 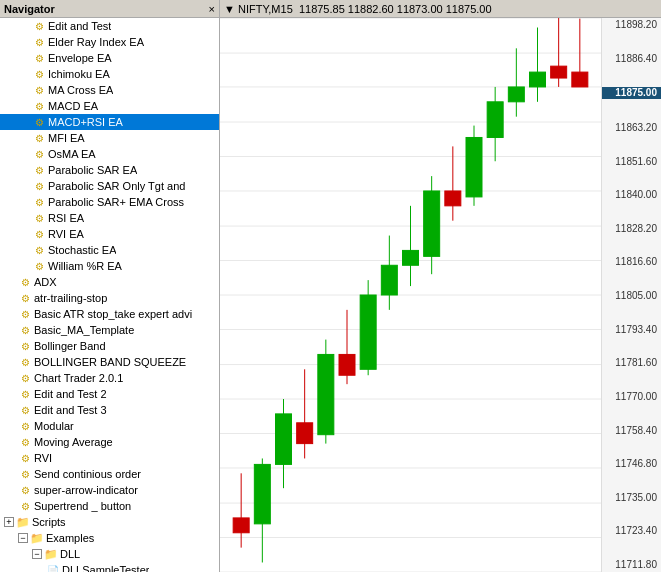 What do you see at coordinates (110, 122) in the screenshot?
I see `tree-item-macd-rsi-ea: ⚙ MACD+RSI EA` at bounding box center [110, 122].